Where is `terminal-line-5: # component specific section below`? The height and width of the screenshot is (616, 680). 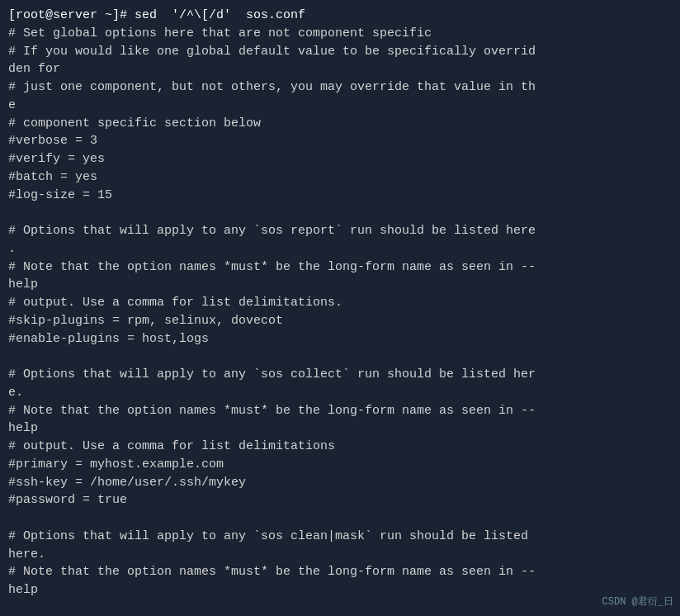 terminal-line-5: # component specific section below is located at coordinates (340, 124).